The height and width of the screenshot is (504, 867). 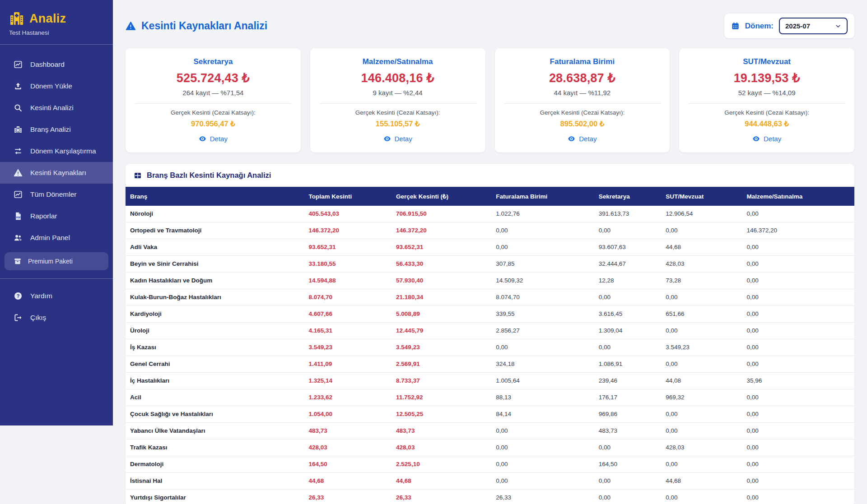 What do you see at coordinates (51, 86) in the screenshot?
I see `sidebar-item-label: Dönem Yükle` at bounding box center [51, 86].